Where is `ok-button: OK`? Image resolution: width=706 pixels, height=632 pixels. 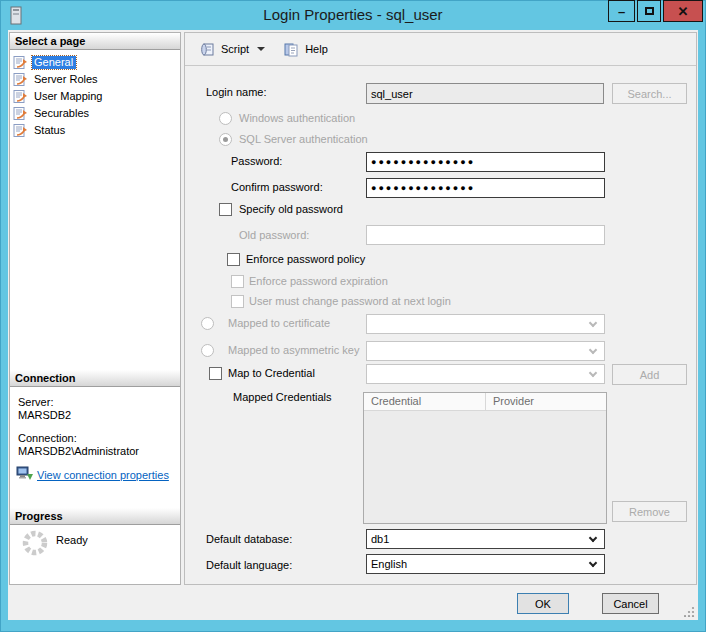 ok-button: OK is located at coordinates (543, 604).